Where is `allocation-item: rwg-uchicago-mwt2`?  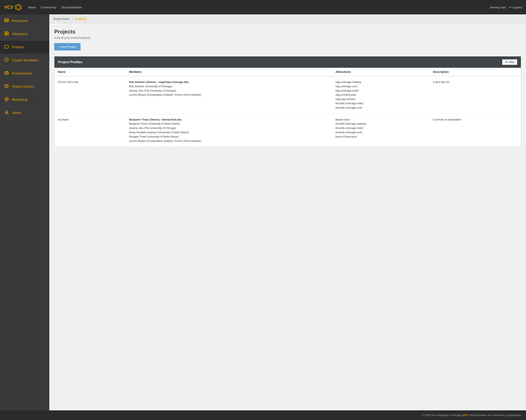
allocation-item: rwg-uchicago-mwt2 is located at coordinates (347, 91).